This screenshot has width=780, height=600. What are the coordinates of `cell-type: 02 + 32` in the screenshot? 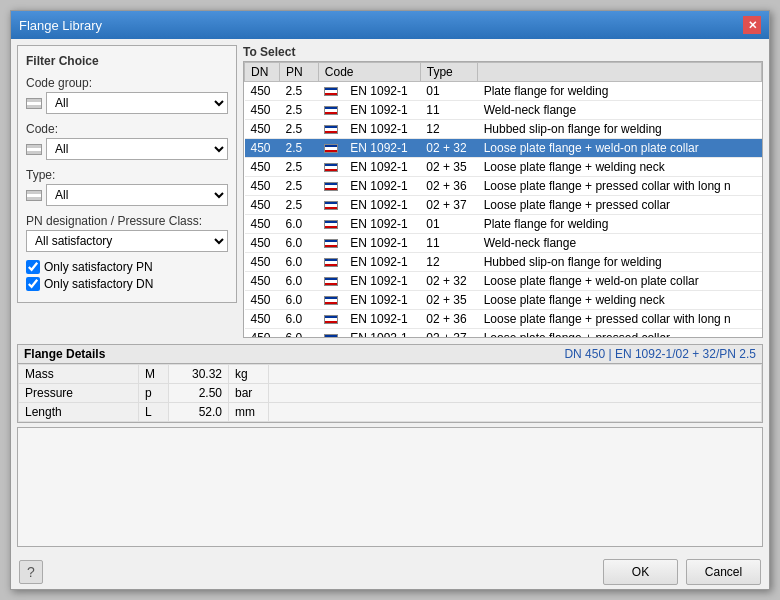 It's located at (448, 282).